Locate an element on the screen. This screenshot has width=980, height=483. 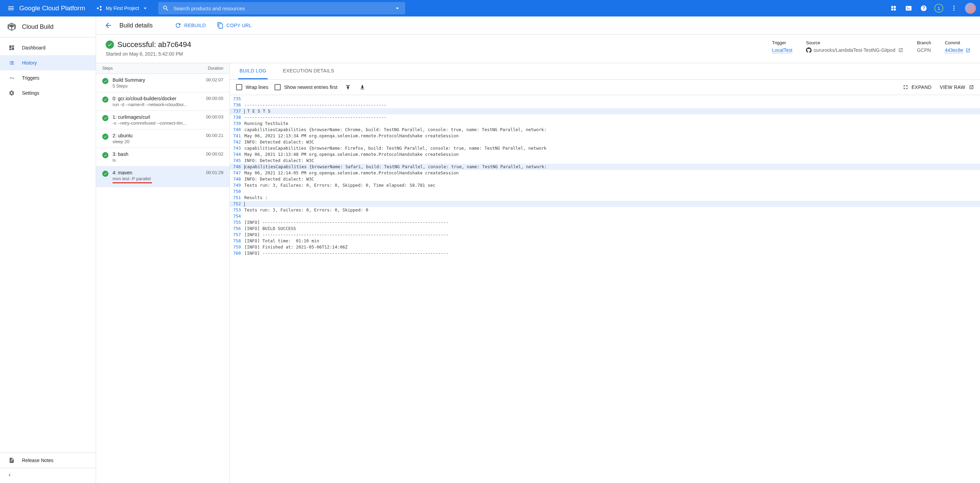
log-line: 760[INFO] ------------------------------… is located at coordinates (605, 253).